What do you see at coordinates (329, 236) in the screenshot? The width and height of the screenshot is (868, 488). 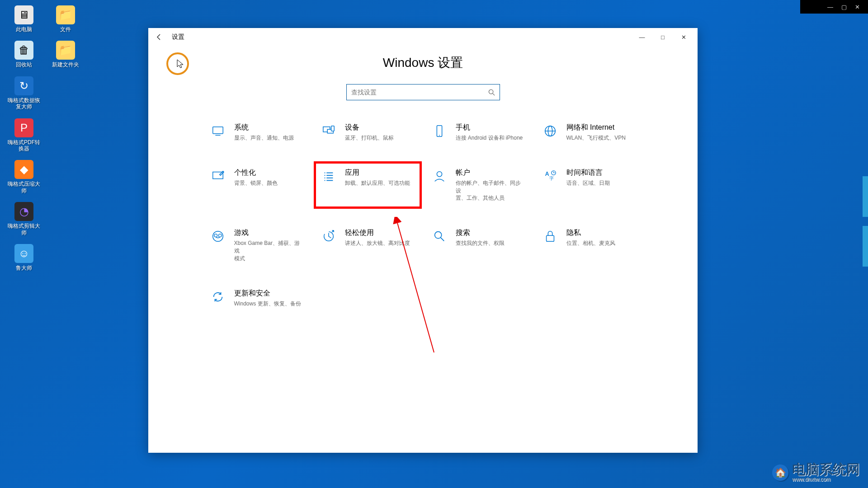 I see `ease-icon` at bounding box center [329, 236].